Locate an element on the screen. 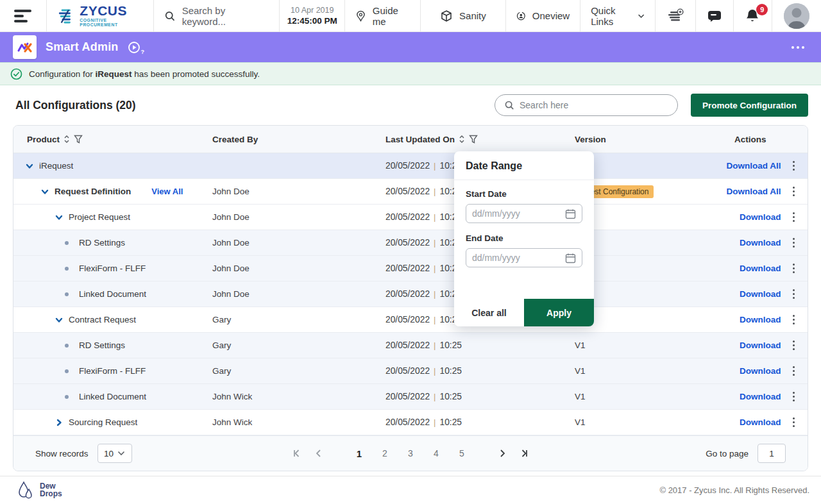 The image size is (821, 504). table-row: RD Settings Gary 20/05/2022|10:25 V1 Dow… is located at coordinates (410, 346).